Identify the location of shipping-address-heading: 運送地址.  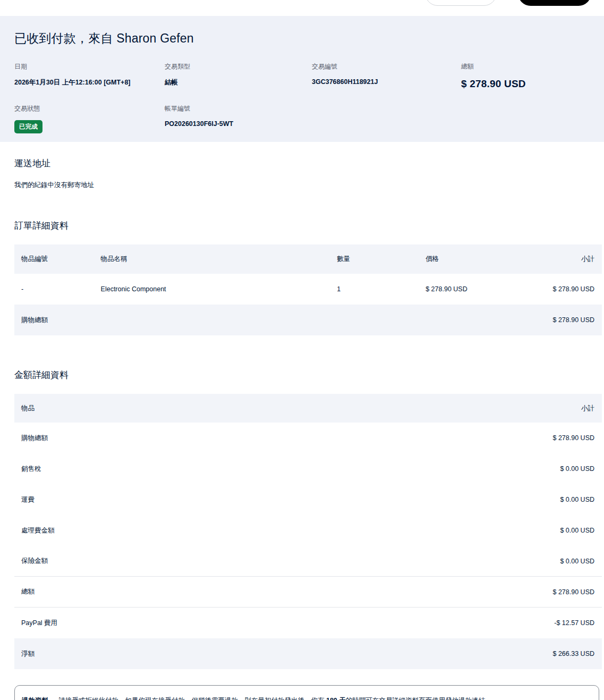
(308, 164).